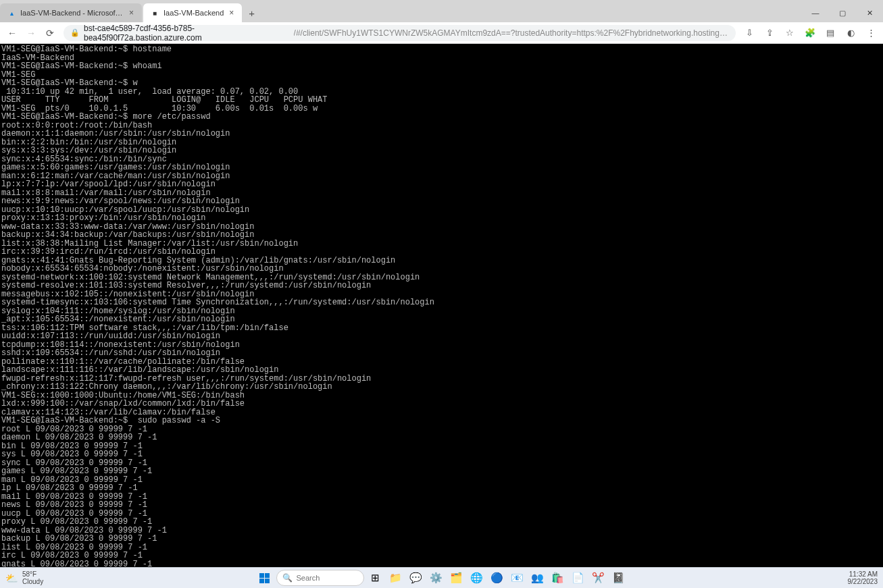  Describe the element at coordinates (186, 33) in the screenshot. I see `url-host: bst-cae4c589-7cdf-4356-b785-bea45f90f72a…` at that location.